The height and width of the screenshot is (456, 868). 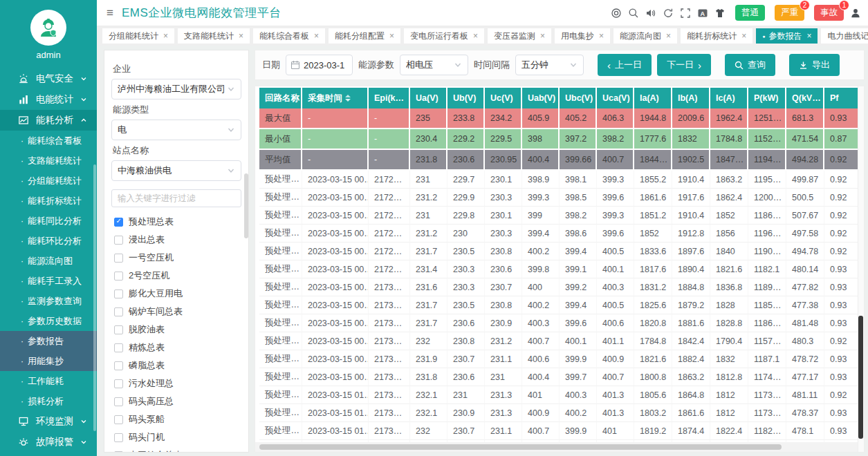 I want to click on menu-item-参数报告: ·参数报告, so click(x=48, y=341).